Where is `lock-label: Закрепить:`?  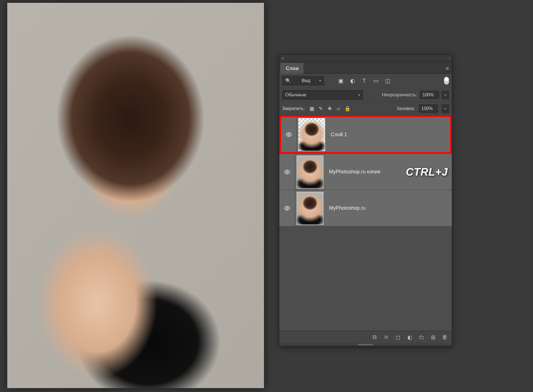 lock-label: Закрепить: is located at coordinates (294, 109).